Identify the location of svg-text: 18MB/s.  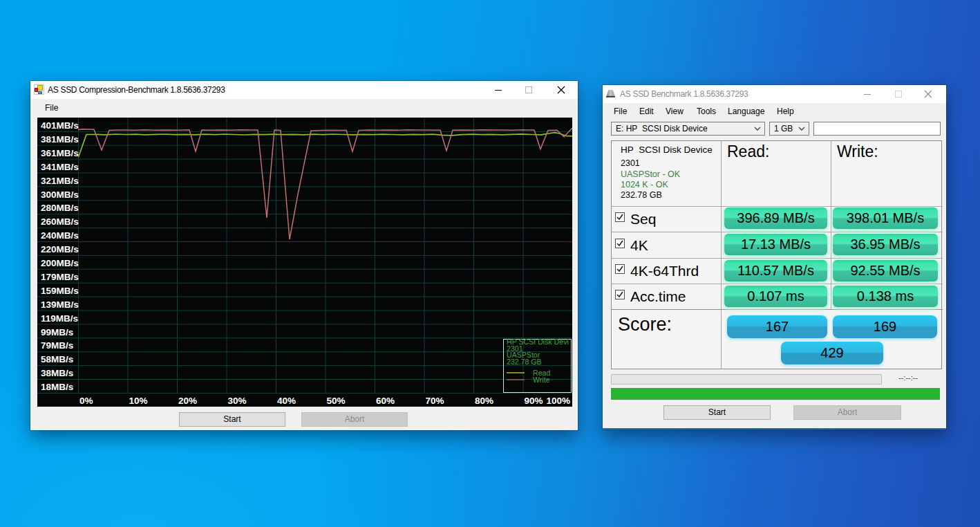
(57, 387).